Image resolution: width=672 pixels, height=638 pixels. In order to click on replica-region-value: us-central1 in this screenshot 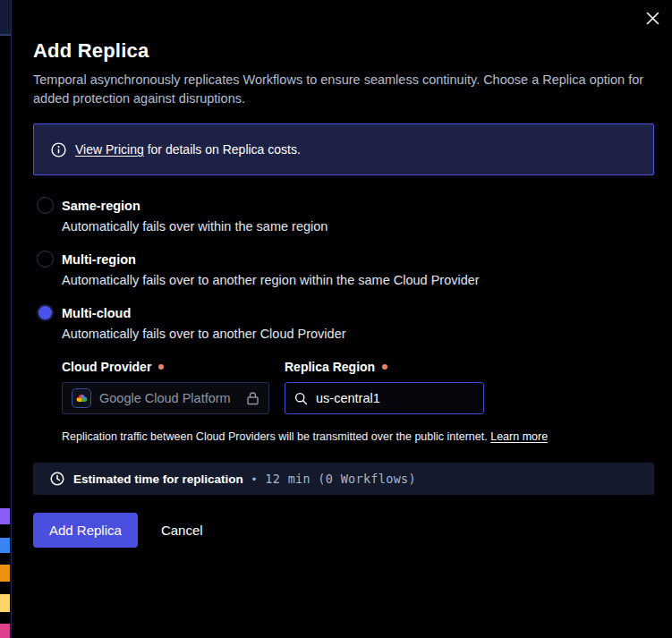, I will do `click(348, 398)`.